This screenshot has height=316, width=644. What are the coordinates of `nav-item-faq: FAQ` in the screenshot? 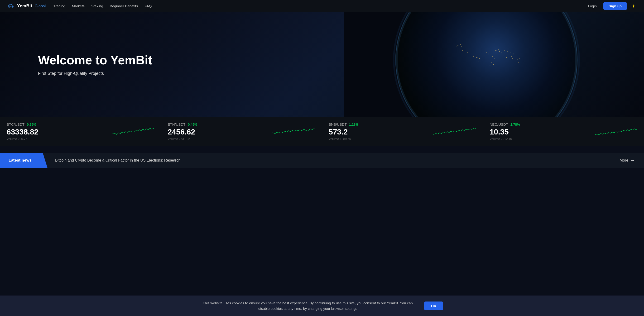 It's located at (148, 6).